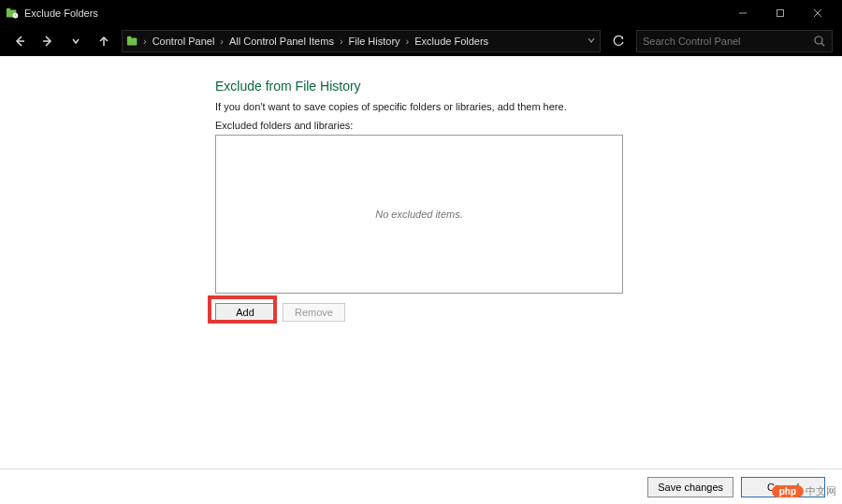 This screenshot has width=842, height=504. I want to click on refresh-button, so click(618, 41).